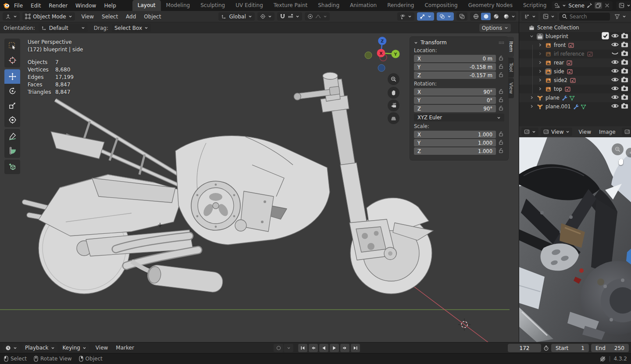 This screenshot has height=364, width=631. I want to click on outliner-filter-id-type, so click(549, 17).